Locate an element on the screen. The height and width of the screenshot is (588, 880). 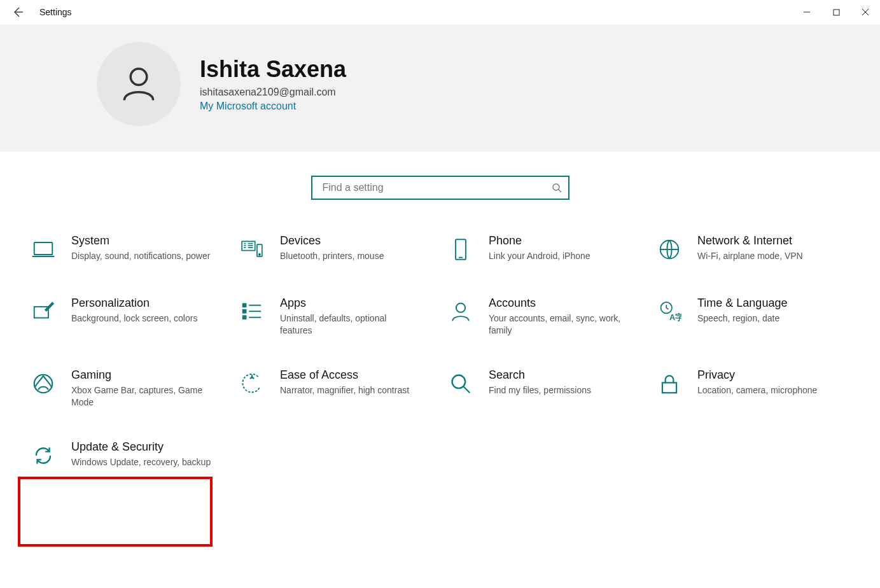
search-box is located at coordinates (440, 188).